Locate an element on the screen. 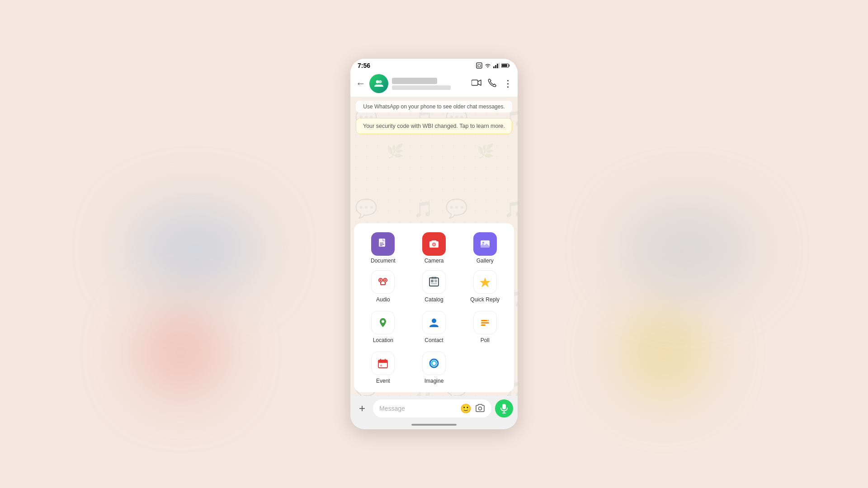 Image resolution: width=868 pixels, height=488 pixels. sim-icon is located at coordinates (479, 66).